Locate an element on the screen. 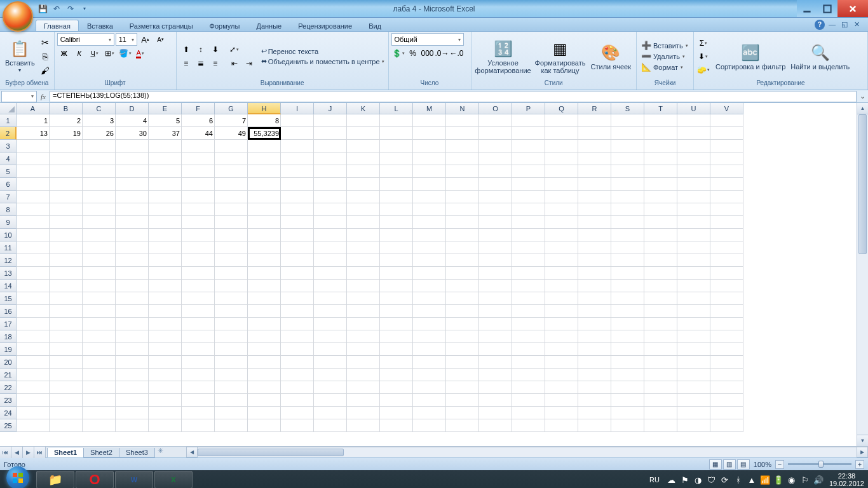  redo-icon: ↷ is located at coordinates (71, 9).